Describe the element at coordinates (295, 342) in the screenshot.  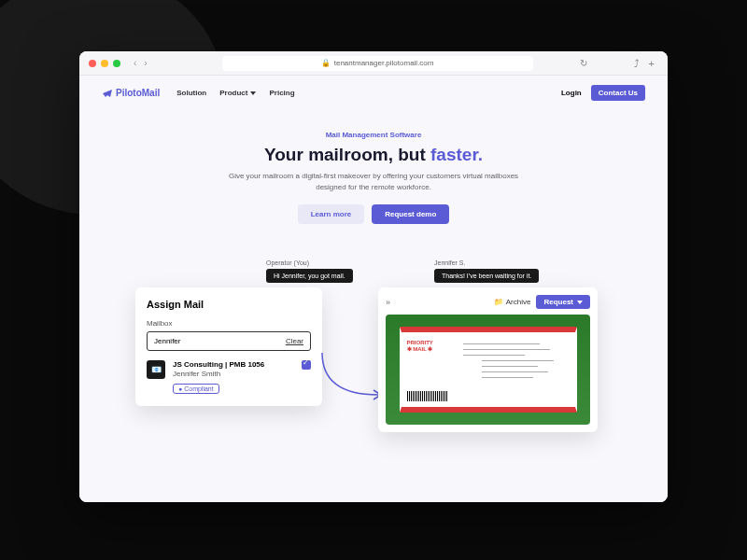
I see `clear-link: Clear` at that location.